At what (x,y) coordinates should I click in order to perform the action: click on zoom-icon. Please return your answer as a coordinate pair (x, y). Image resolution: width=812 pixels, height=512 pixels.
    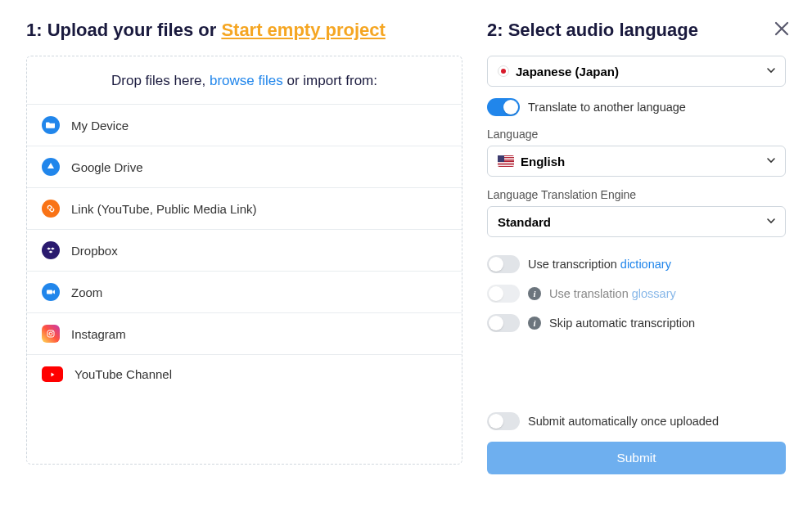
    Looking at the image, I should click on (51, 292).